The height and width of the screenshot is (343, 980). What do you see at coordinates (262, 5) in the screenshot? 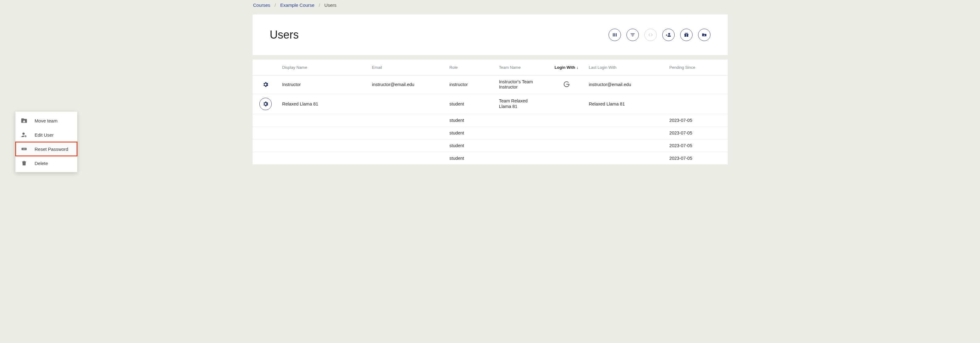
I see `breadcrumb-courses: Courses` at bounding box center [262, 5].